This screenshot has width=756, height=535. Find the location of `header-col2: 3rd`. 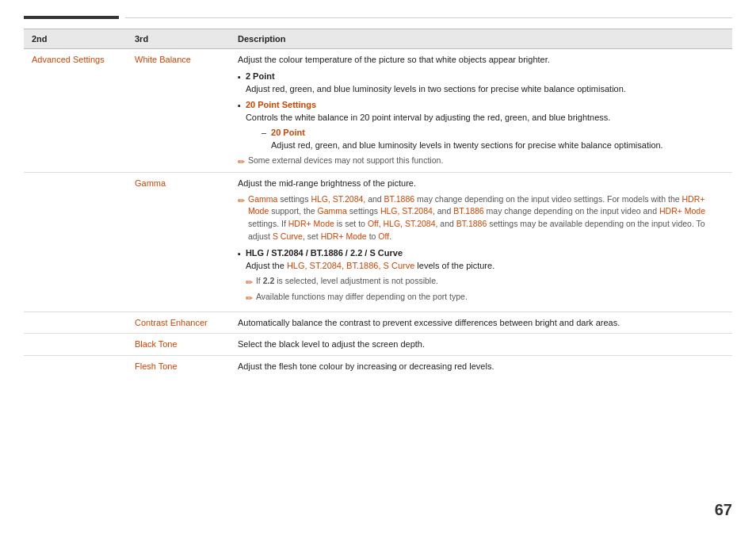

header-col2: 3rd is located at coordinates (178, 40).